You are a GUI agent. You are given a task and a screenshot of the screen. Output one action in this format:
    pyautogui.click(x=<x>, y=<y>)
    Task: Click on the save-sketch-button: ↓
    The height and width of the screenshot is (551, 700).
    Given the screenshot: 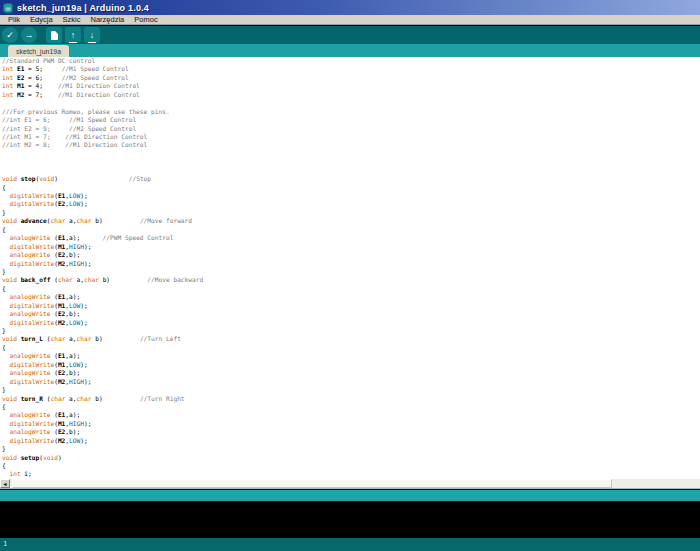 What is the action you would take?
    pyautogui.click(x=92, y=35)
    